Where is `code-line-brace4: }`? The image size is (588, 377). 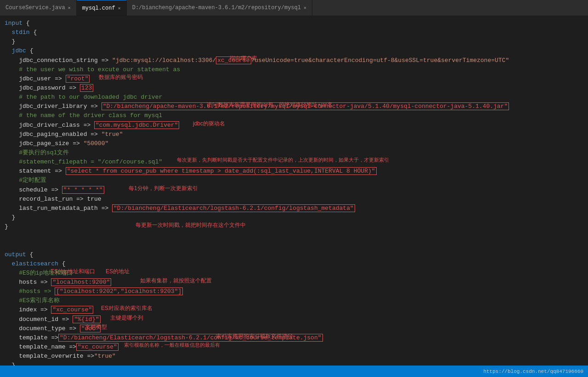 code-line-brace4: } is located at coordinates (296, 363).